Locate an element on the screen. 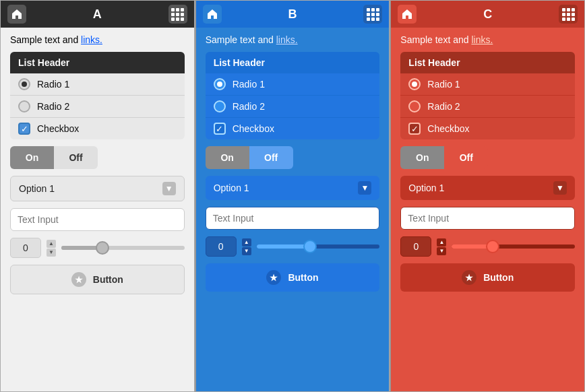 The image size is (585, 392). slider-fill-c is located at coordinates (470, 247).